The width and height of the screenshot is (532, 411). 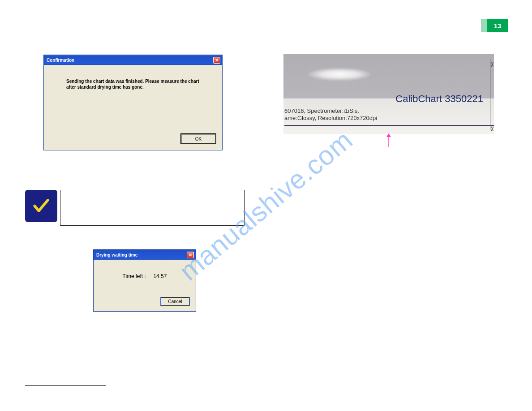 What do you see at coordinates (389, 125) in the screenshot?
I see `cutline-horizontal` at bounding box center [389, 125].